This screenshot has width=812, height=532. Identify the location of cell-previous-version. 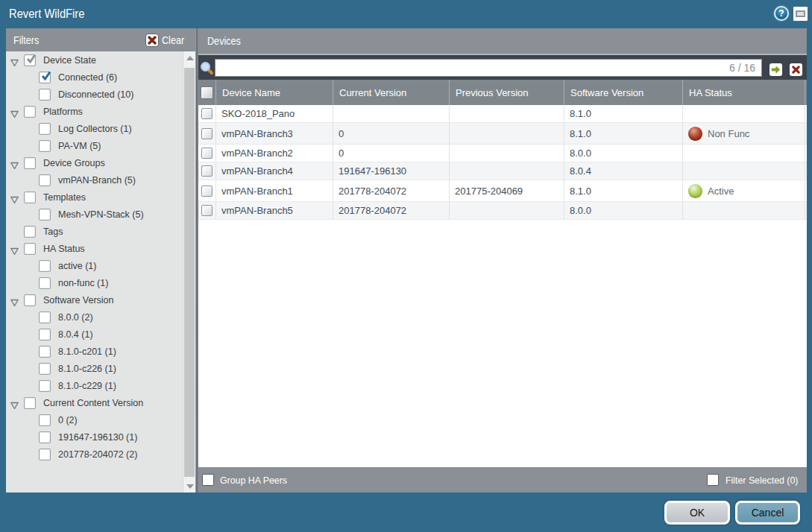
(507, 210).